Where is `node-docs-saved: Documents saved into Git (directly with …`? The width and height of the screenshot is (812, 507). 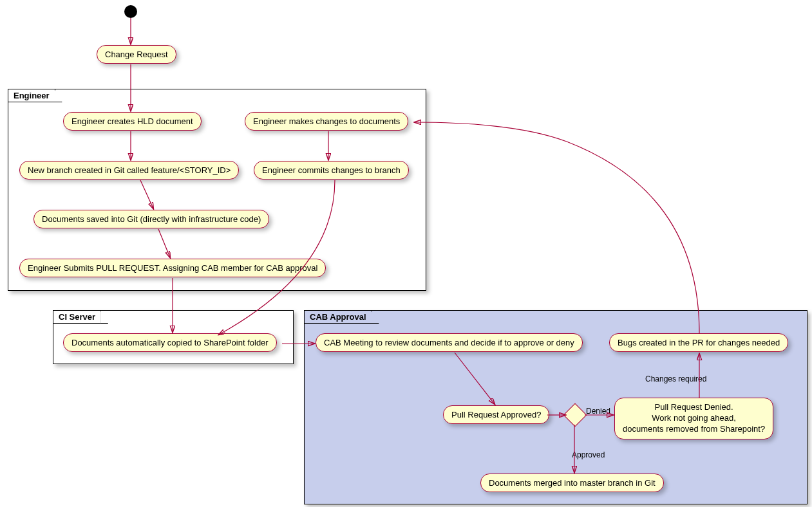 node-docs-saved: Documents saved into Git (directly with … is located at coordinates (151, 219).